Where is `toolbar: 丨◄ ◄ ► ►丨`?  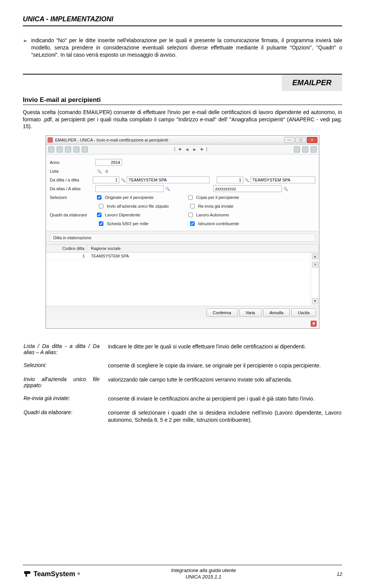 toolbar: 丨◄ ◄ ► ►丨 is located at coordinates (182, 149).